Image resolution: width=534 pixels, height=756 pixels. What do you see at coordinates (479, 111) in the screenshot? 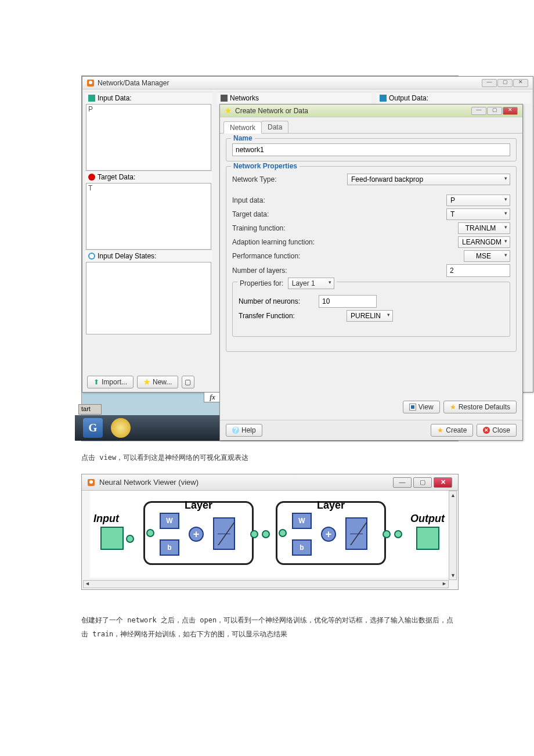
I see `dialog-minimize-button: —` at bounding box center [479, 111].